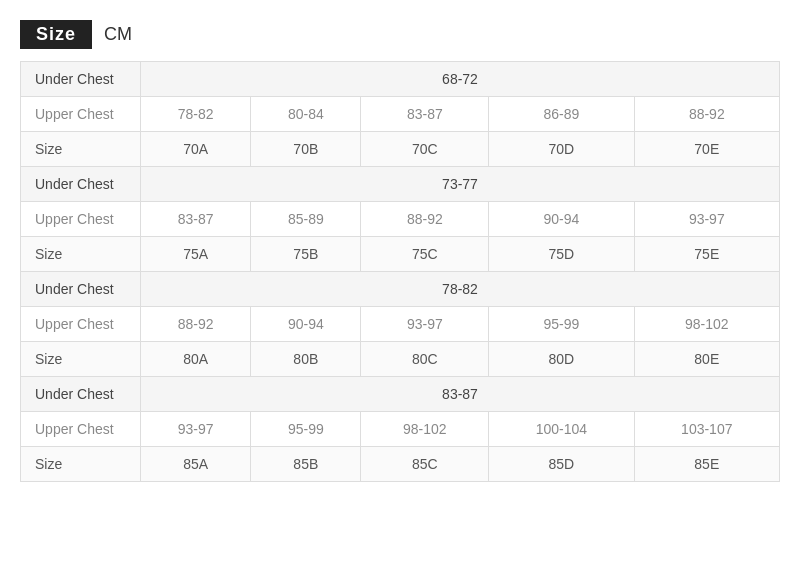 The width and height of the screenshot is (800, 584). Describe the element at coordinates (706, 464) in the screenshot. I see `size-cell: 85E` at that location.